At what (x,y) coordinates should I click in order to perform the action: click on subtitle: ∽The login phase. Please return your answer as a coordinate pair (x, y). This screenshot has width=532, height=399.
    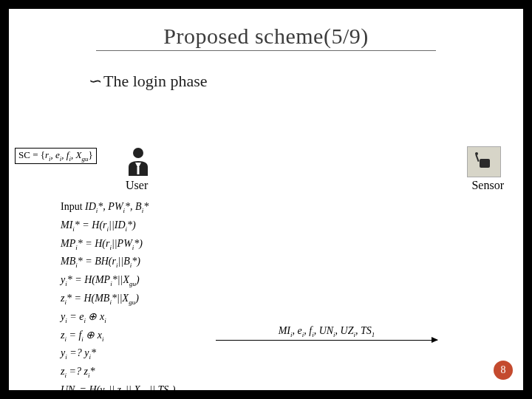
    Looking at the image, I should click on (306, 81).